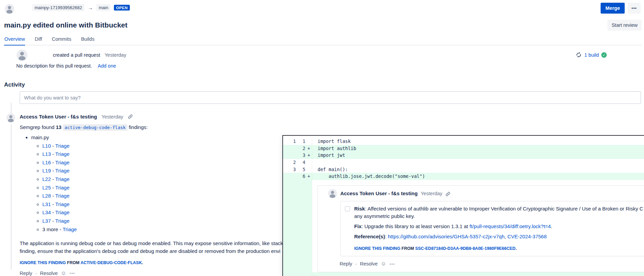 The image size is (644, 276). I want to click on tab-diff: Diff, so click(38, 41).